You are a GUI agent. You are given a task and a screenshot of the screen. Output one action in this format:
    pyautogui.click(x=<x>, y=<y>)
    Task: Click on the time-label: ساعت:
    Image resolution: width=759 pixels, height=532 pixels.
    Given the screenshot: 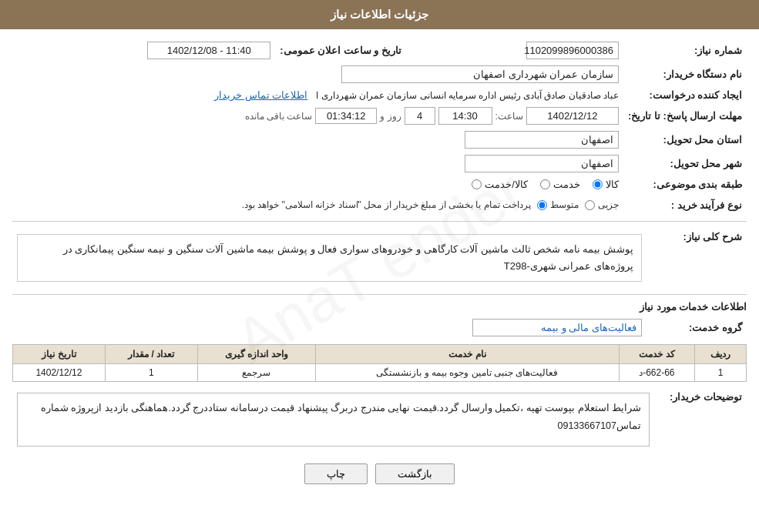 What is the action you would take?
    pyautogui.click(x=509, y=116)
    